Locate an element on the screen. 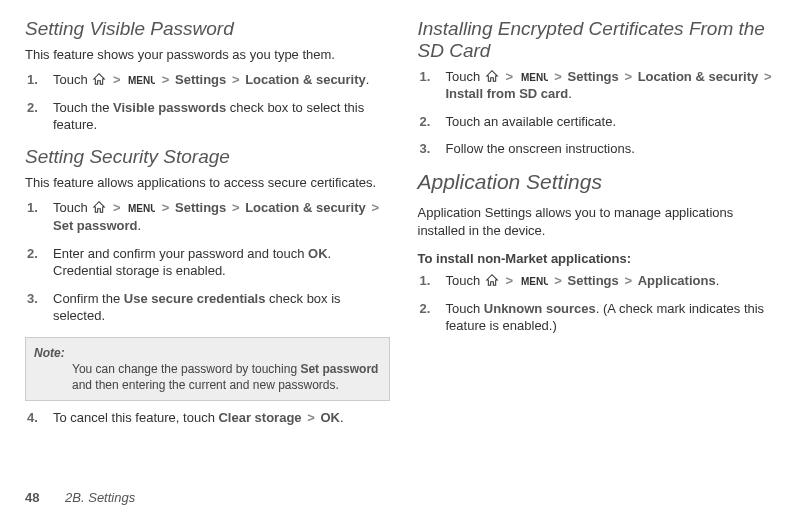  bold-term: Use secure credentials is located at coordinates (195, 298).